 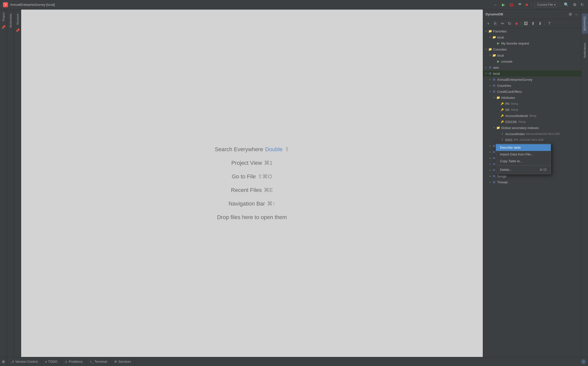 I want to click on countries-arrow, so click(x=490, y=86).